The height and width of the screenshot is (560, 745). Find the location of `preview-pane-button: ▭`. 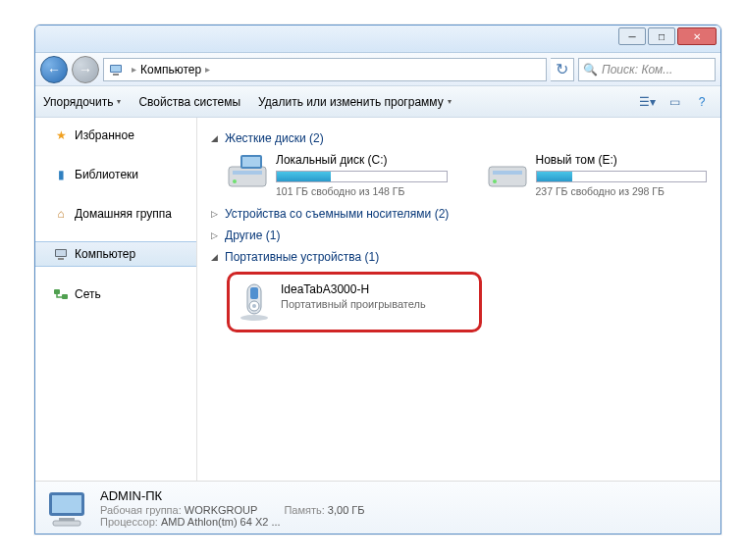

preview-pane-button: ▭ is located at coordinates (674, 102).